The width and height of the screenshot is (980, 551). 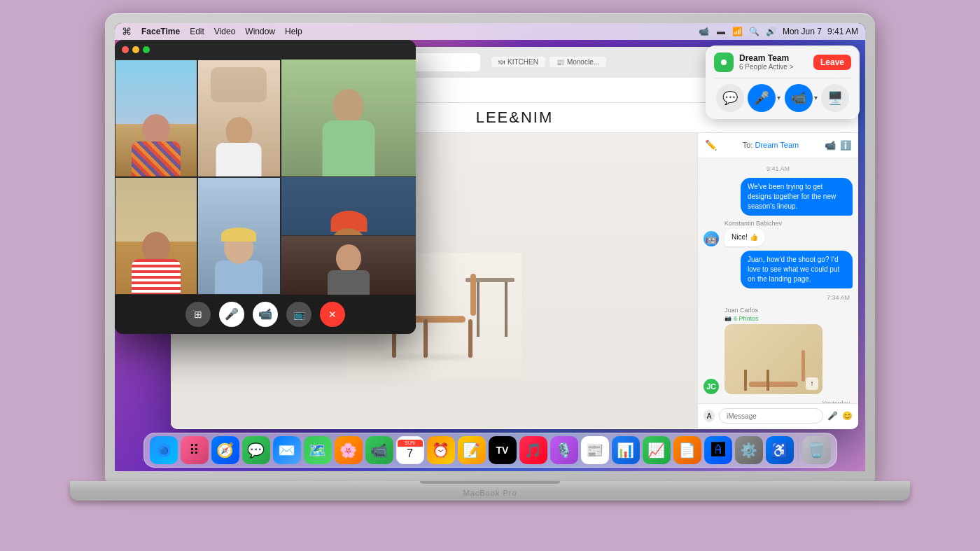 What do you see at coordinates (830, 146) in the screenshot?
I see `facetime-call-icon: 📹` at bounding box center [830, 146].